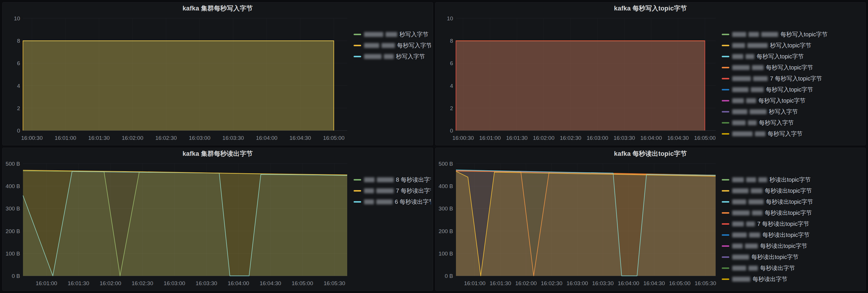 The height and width of the screenshot is (293, 868). What do you see at coordinates (775, 257) in the screenshot?
I see `legend-label: 每秒读出topic字节` at bounding box center [775, 257].